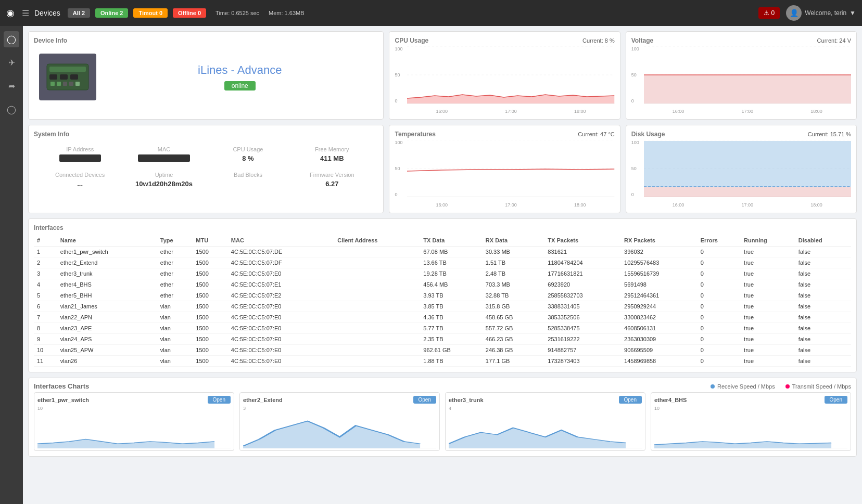 The width and height of the screenshot is (862, 504). What do you see at coordinates (107, 307) in the screenshot?
I see `table-cell: vlan21_James` at bounding box center [107, 307].